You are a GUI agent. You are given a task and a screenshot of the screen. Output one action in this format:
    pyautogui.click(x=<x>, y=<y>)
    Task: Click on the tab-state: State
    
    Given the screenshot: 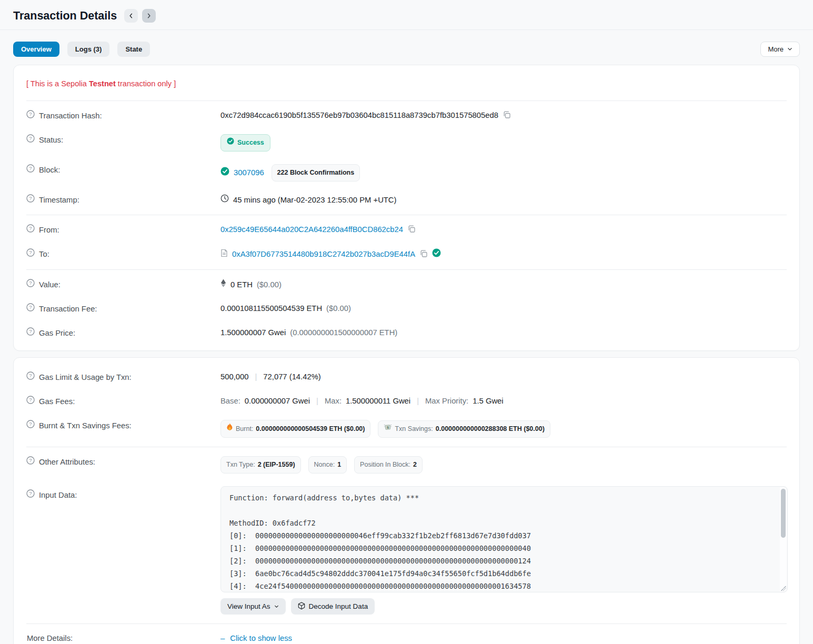 What is the action you would take?
    pyautogui.click(x=134, y=49)
    